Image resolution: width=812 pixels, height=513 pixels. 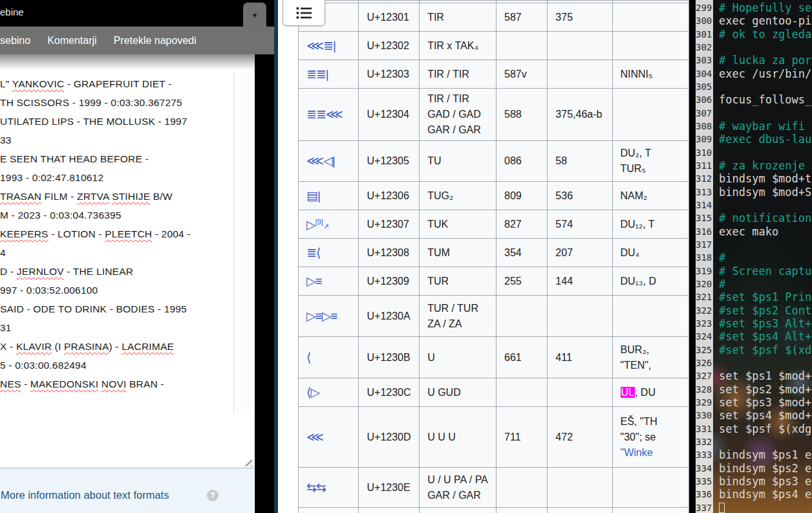 What do you see at coordinates (304, 13) in the screenshot?
I see `list-icon` at bounding box center [304, 13].